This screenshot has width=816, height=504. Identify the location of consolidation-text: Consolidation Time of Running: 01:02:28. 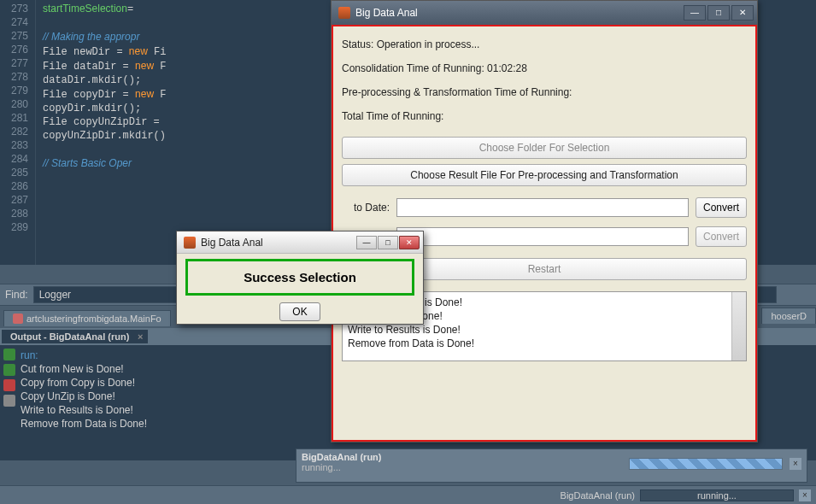
(544, 68).